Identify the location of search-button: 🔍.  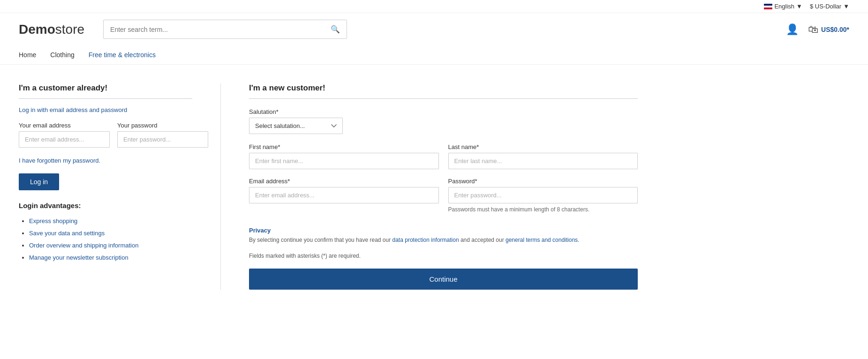
(335, 29).